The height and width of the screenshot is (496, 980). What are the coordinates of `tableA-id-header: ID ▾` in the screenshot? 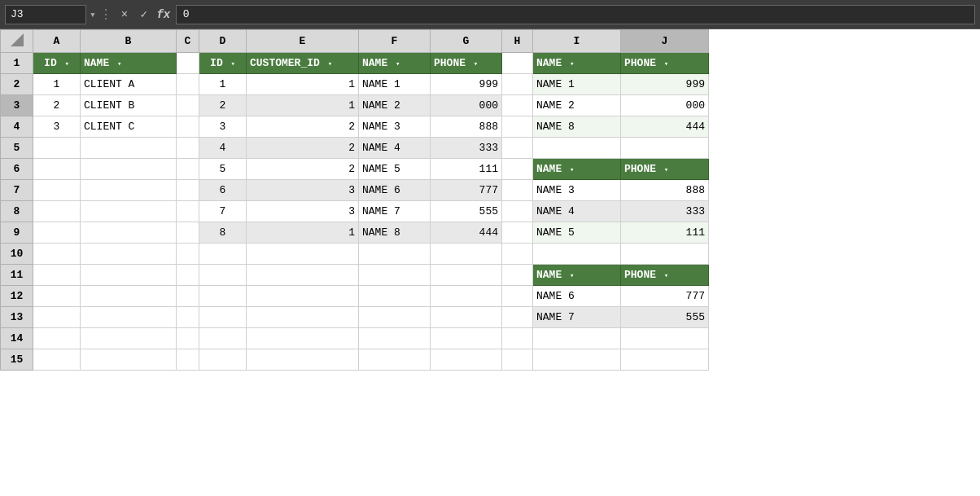 It's located at (57, 64).